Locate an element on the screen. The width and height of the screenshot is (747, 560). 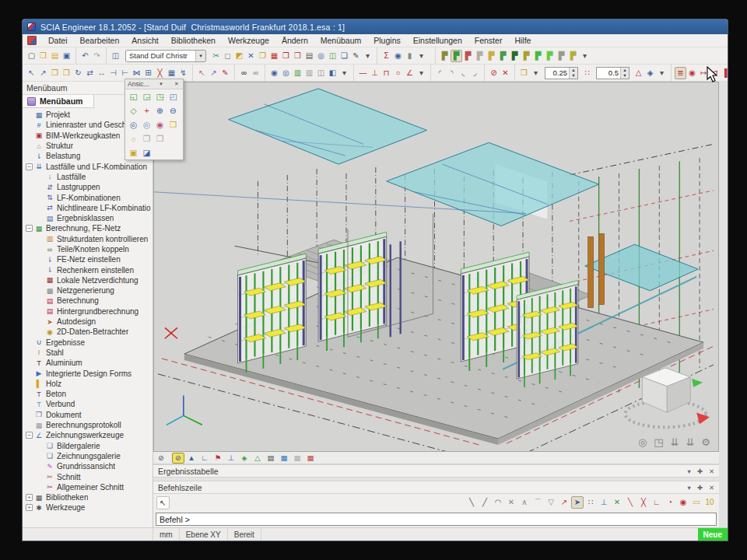
saved-selections-more-icon: ▾ is located at coordinates (535, 73).